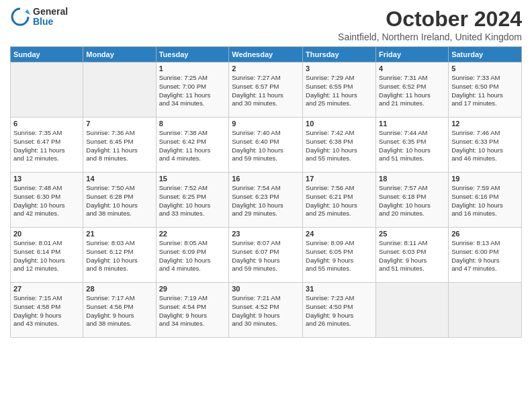  I want to click on day-number: 27, so click(47, 289).